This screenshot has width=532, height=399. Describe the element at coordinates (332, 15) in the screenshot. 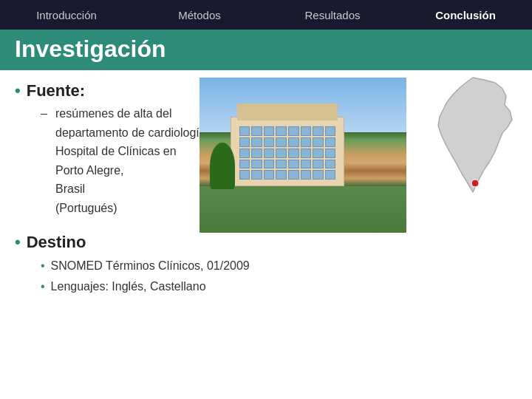

I see `nav-resultados: Resultados` at that location.